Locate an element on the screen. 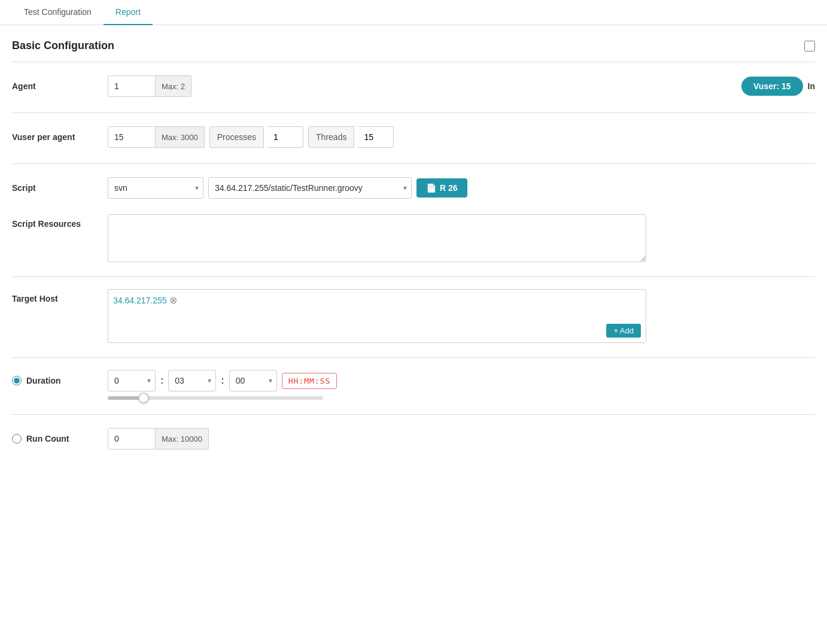 The width and height of the screenshot is (827, 644). agent-max-badge: Max: 2 is located at coordinates (174, 86).